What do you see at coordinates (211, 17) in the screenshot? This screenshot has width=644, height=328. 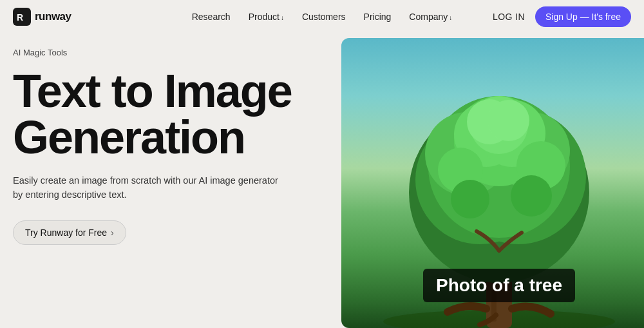 I see `nav-item-research: Research` at bounding box center [211, 17].